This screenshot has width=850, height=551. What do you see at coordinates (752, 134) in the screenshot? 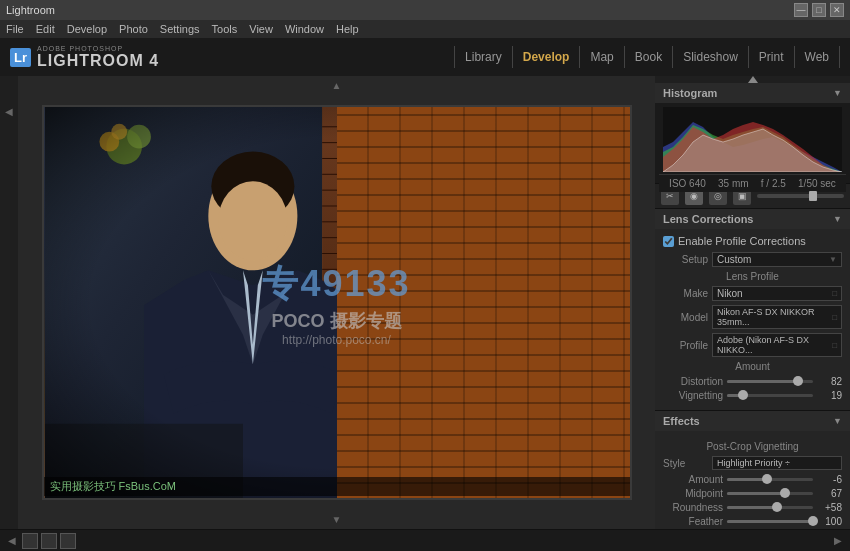
I see `histogram-section: Histogram ▼` at bounding box center [752, 134].